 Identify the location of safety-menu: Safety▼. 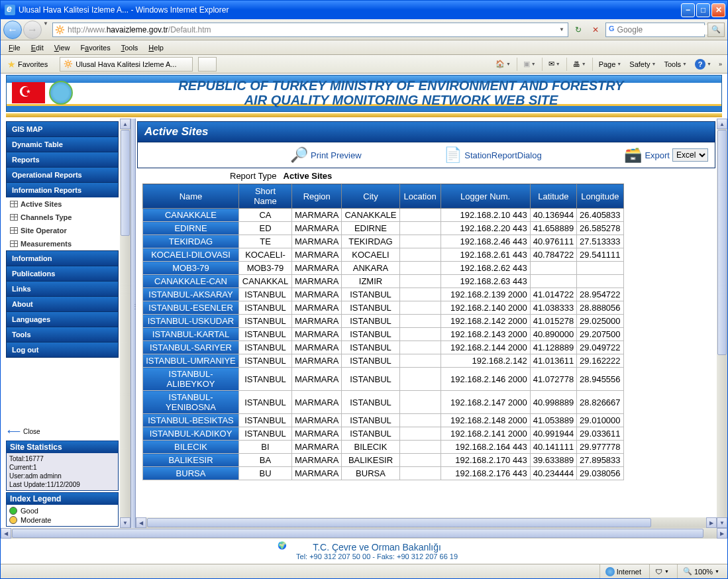
(643, 64).